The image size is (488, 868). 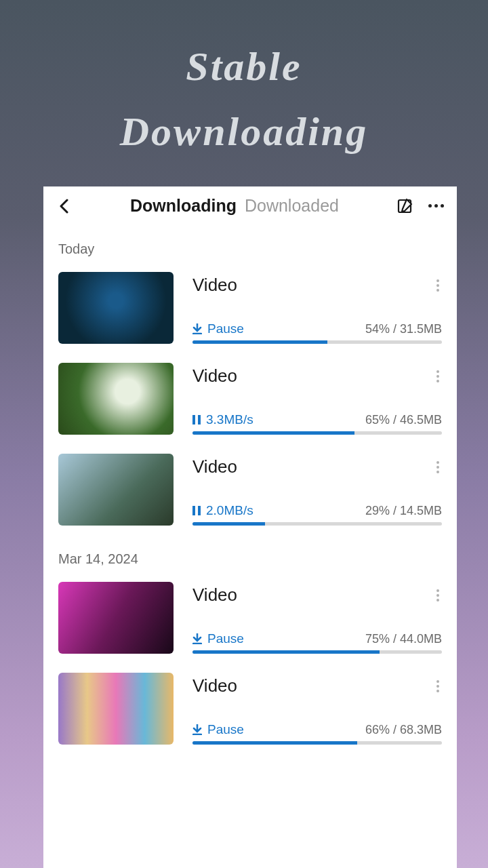 I want to click on edit-button, so click(x=405, y=206).